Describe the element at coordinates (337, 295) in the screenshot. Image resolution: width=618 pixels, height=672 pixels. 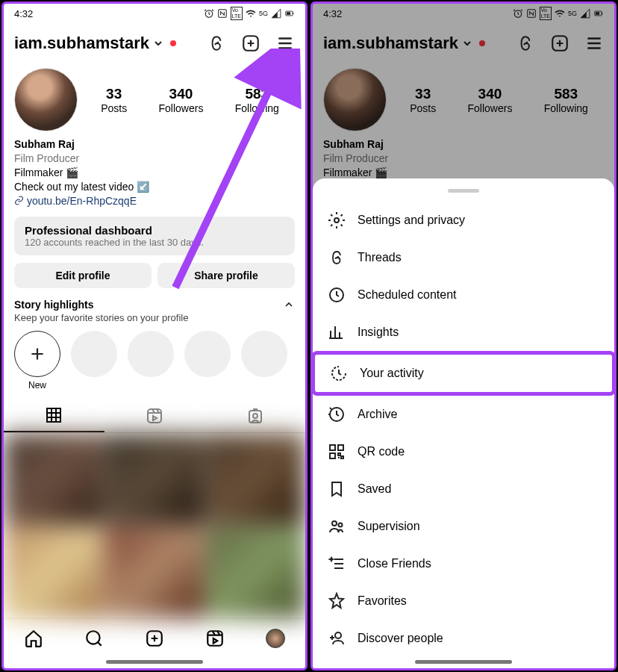
I see `clock-icon` at that location.